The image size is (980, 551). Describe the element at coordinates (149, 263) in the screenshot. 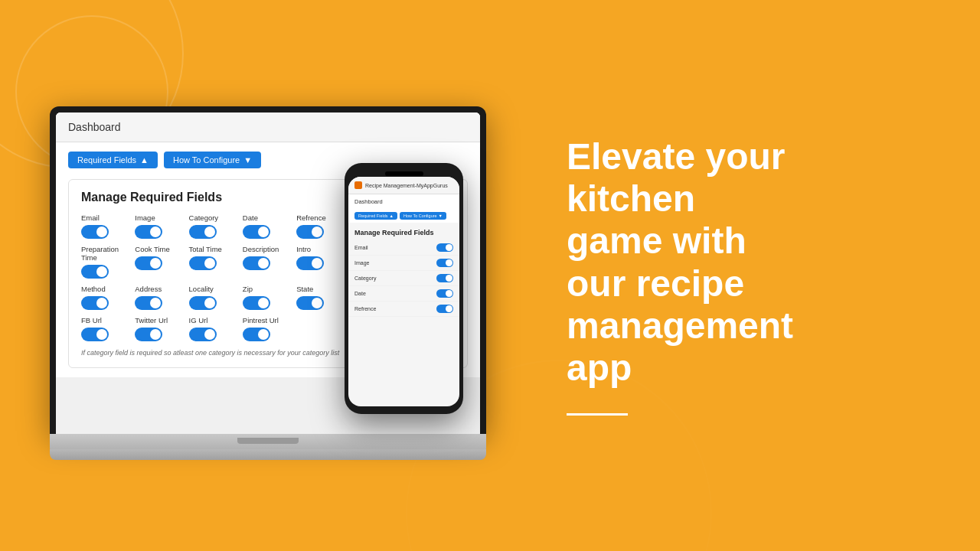

I see `toggle-cook-time` at that location.